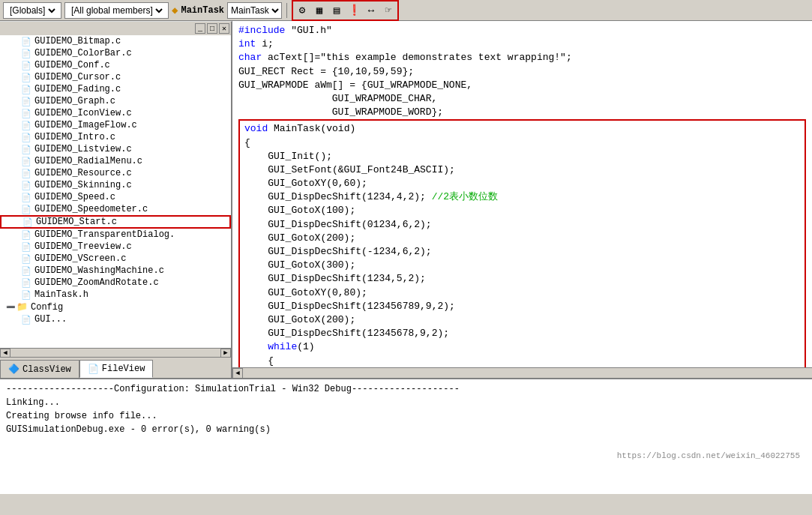 The height and width of the screenshot is (515, 812). I want to click on code-scroll-left: ◀, so click(238, 373).